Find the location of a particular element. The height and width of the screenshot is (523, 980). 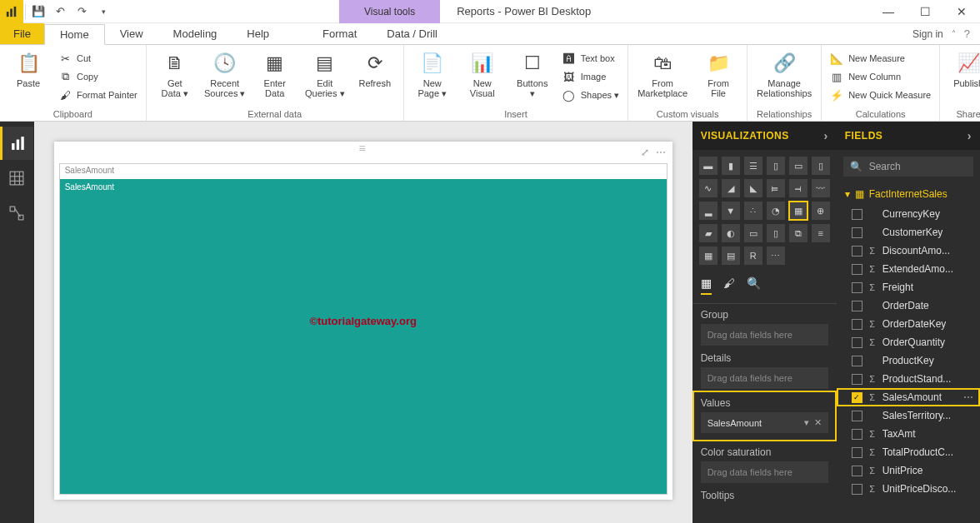

treemap-icon: ▦ is located at coordinates (798, 211).